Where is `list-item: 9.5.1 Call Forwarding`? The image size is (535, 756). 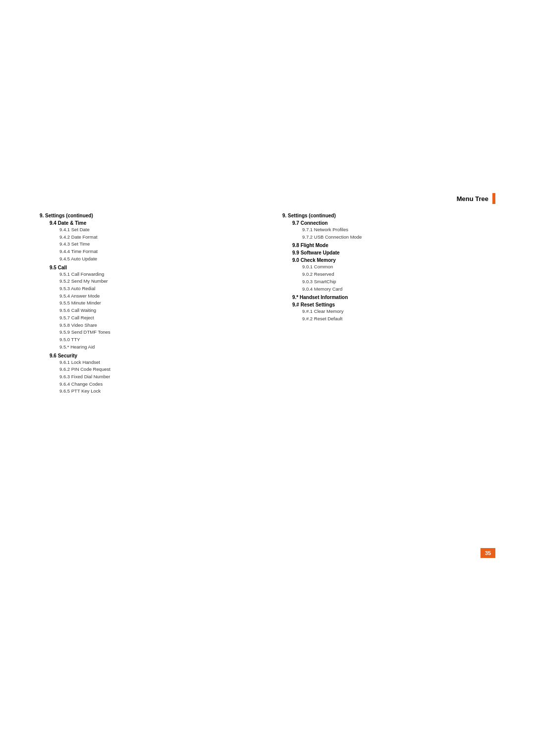 list-item: 9.5.1 Call Forwarding is located at coordinates (156, 274).